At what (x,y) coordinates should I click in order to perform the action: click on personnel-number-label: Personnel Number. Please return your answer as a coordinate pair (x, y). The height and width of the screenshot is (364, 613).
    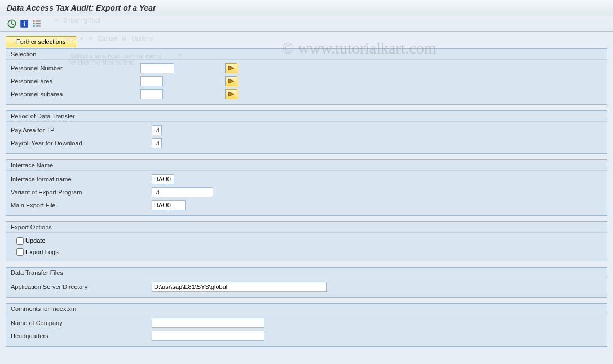
    Looking at the image, I should click on (76, 68).